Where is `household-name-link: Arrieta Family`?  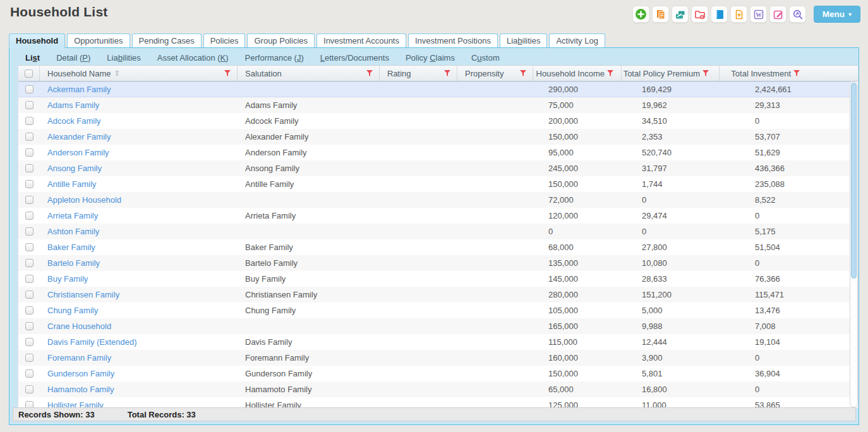
household-name-link: Arrieta Family is located at coordinates (73, 216).